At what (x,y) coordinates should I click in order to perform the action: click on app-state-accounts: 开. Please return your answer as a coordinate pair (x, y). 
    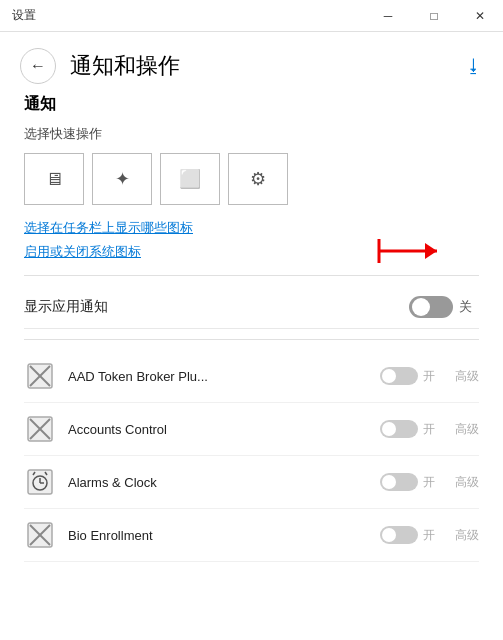
    Looking at the image, I should click on (431, 430).